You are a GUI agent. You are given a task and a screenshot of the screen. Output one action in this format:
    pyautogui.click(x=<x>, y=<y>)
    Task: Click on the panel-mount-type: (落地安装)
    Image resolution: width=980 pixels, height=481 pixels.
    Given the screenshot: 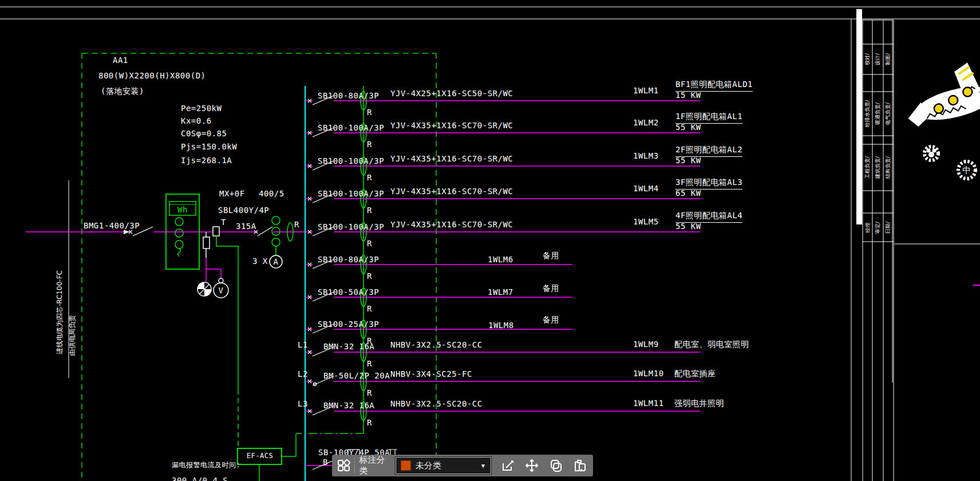 What is the action you would take?
    pyautogui.click(x=122, y=92)
    